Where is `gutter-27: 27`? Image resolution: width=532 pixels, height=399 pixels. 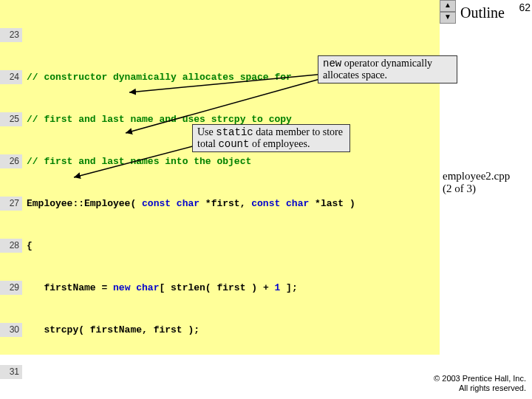 gutter-27: 27 is located at coordinates (11, 204).